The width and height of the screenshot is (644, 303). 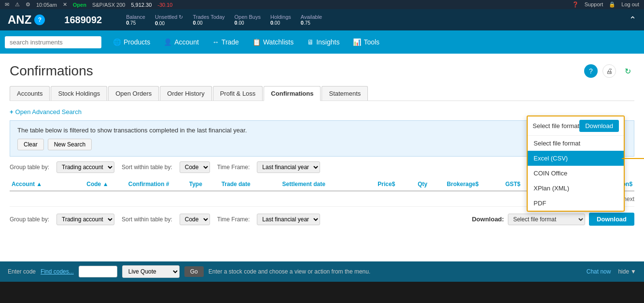 What do you see at coordinates (599, 272) in the screenshot?
I see `chat-now-link: Chat now` at bounding box center [599, 272].